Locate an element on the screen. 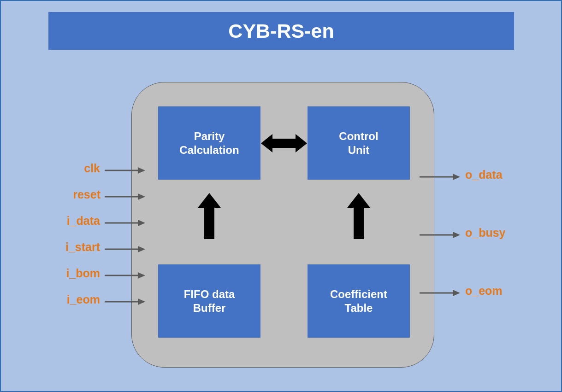  block-parity-line2: Calculation is located at coordinates (209, 150).